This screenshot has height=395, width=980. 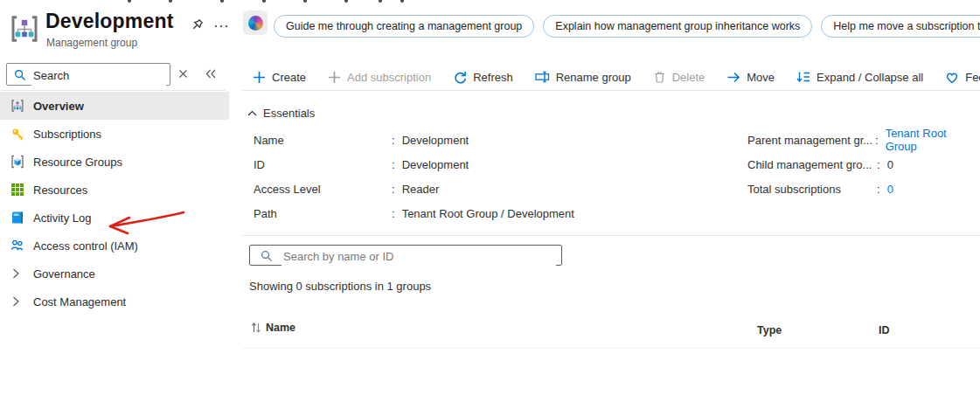 I want to click on toolbar-label: Add subscription, so click(x=389, y=77).